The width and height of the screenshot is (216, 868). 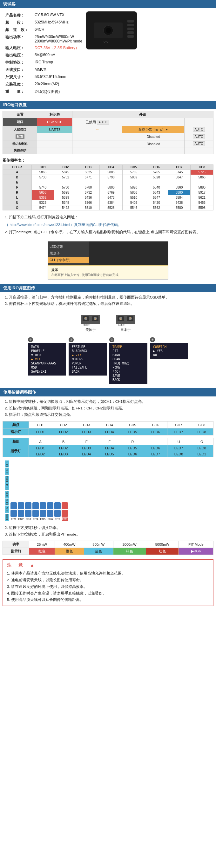 What do you see at coordinates (108, 208) in the screenshot?
I see `freq-row-O: O54745492551055285546556255805598` at bounding box center [108, 208].